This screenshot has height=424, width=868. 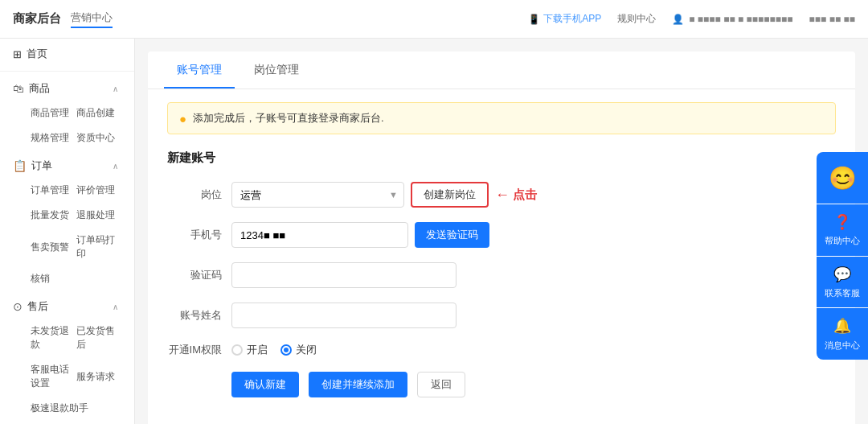 What do you see at coordinates (344, 275) in the screenshot?
I see `code-input` at bounding box center [344, 275].